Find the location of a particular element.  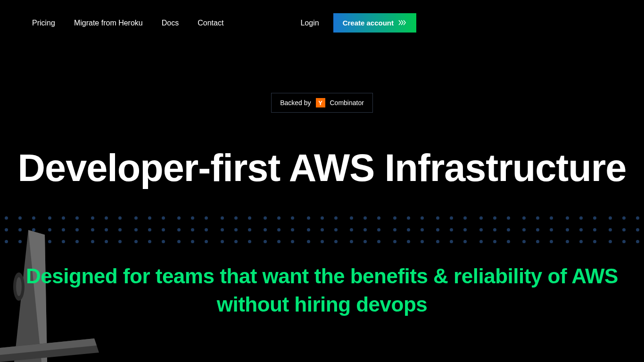

hero-title: Developer-first AWS Infrastructure is located at coordinates (322, 168).